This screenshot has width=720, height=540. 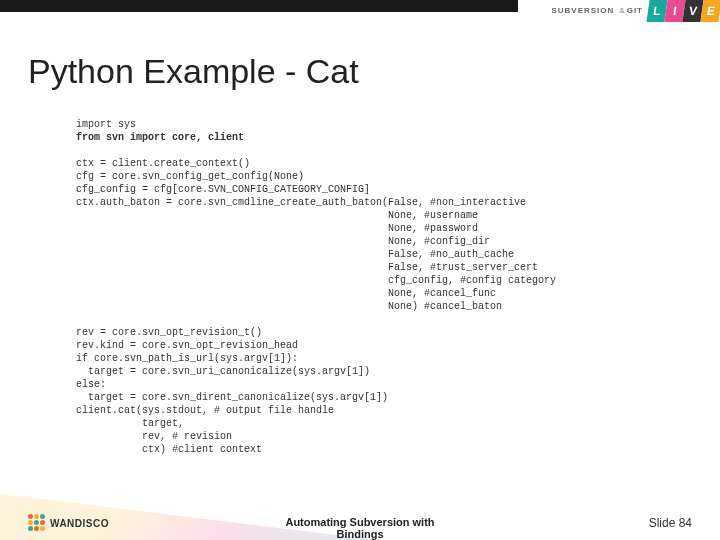 I want to click on bottom-bar: WANDISCO Automating Subversion with Bind…, so click(x=360, y=517).